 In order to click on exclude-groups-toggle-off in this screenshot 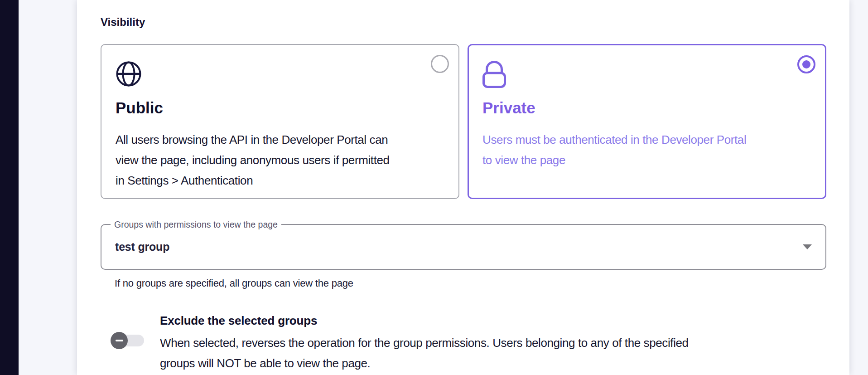, I will do `click(127, 341)`.